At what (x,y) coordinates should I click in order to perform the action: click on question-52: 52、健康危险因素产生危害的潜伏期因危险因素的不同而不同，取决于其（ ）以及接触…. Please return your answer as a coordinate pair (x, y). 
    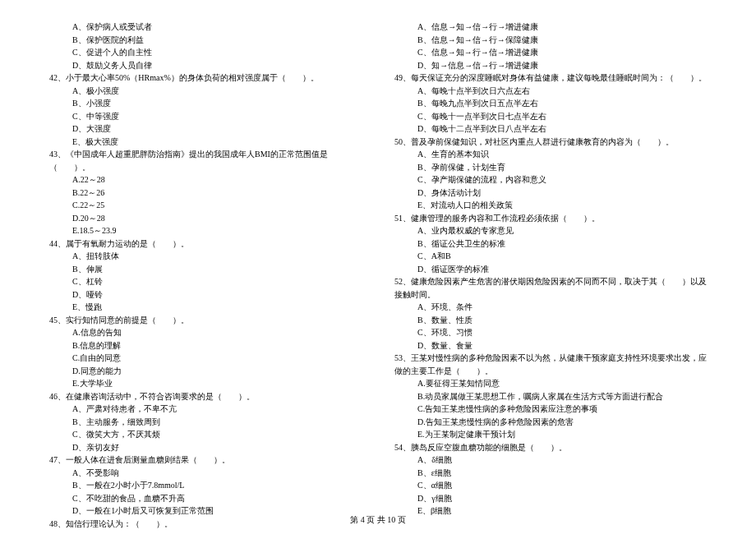
    Looking at the image, I should click on (551, 288).